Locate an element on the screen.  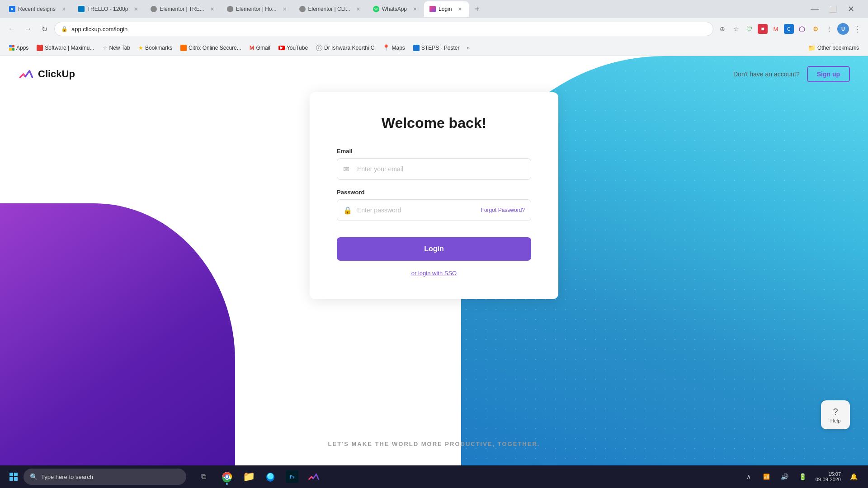
address-bar-icons: ⊕ ☆ 🛡 ■ M C ⬡ ⚙ ⋮ U ⋮ is located at coordinates (790, 29).